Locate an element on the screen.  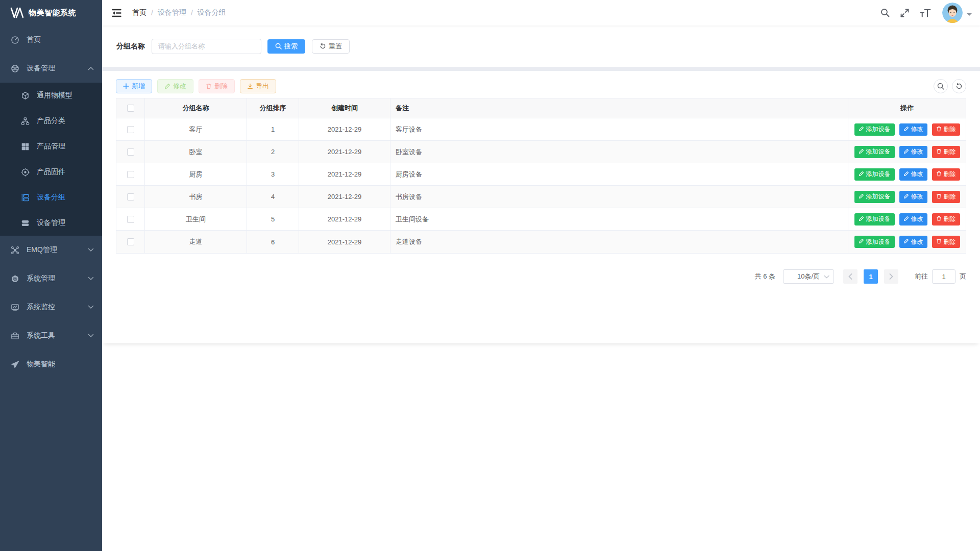
sidebar-item-system-monitor: 系统监控 is located at coordinates (51, 307).